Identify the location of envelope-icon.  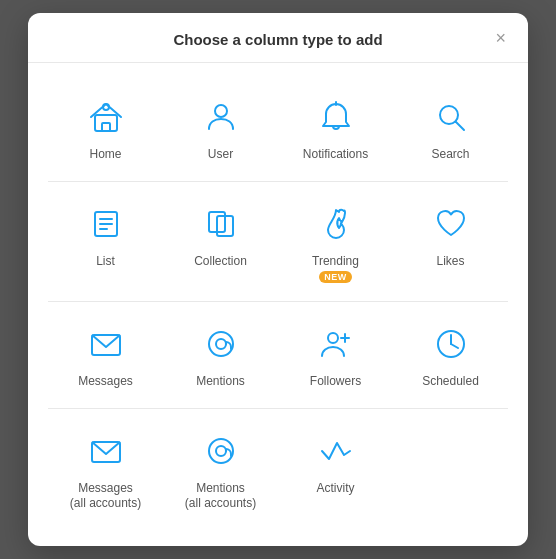
(106, 344).